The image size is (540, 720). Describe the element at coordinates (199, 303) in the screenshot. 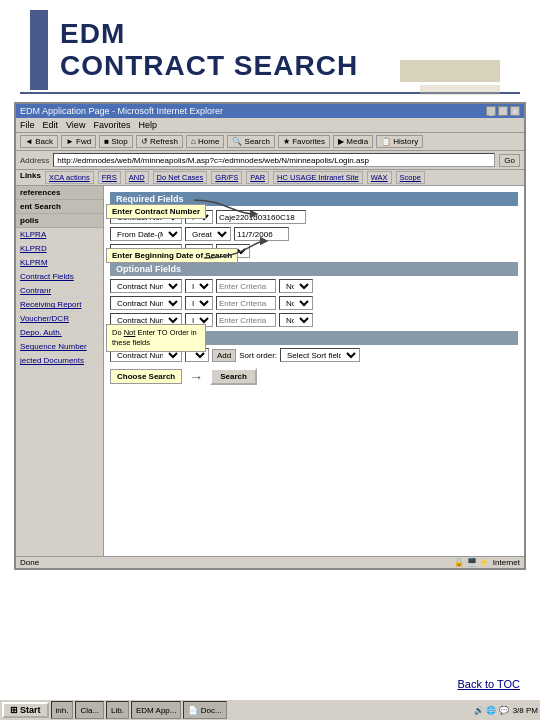

I see `opt-operator-select-2: Is` at that location.